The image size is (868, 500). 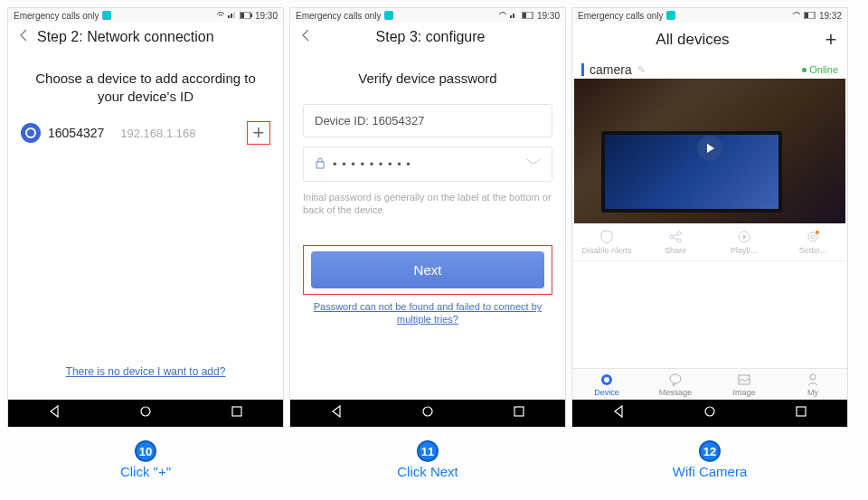 What do you see at coordinates (675, 242) in the screenshot?
I see `share-button: Share` at bounding box center [675, 242].